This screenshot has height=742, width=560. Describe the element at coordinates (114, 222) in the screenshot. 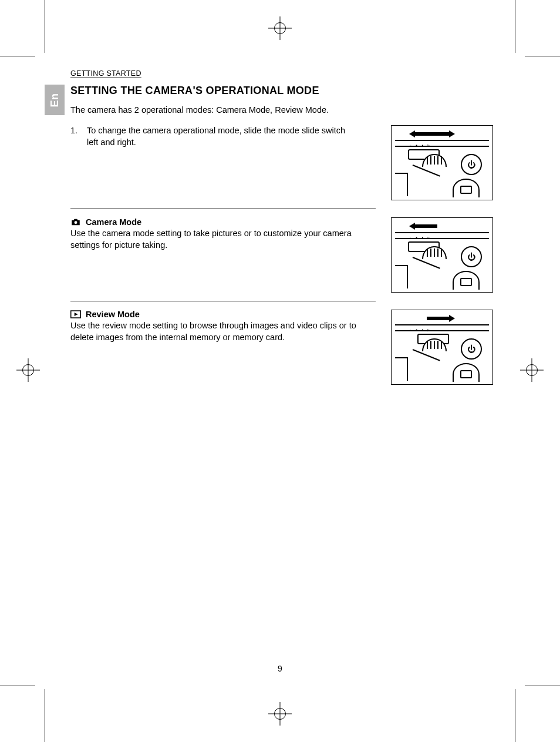

I see `camera-mode-heading: Camera Mode` at that location.